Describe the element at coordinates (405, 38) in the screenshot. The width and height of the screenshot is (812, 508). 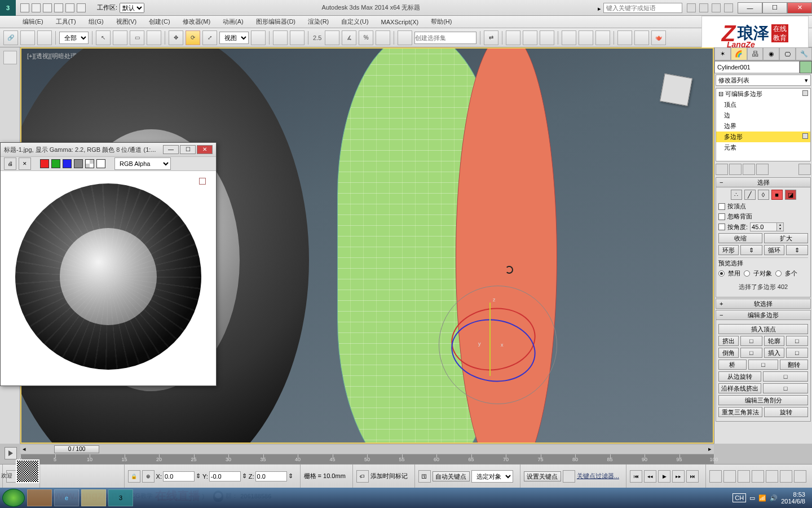
I see `named-sel-edit-icon` at that location.